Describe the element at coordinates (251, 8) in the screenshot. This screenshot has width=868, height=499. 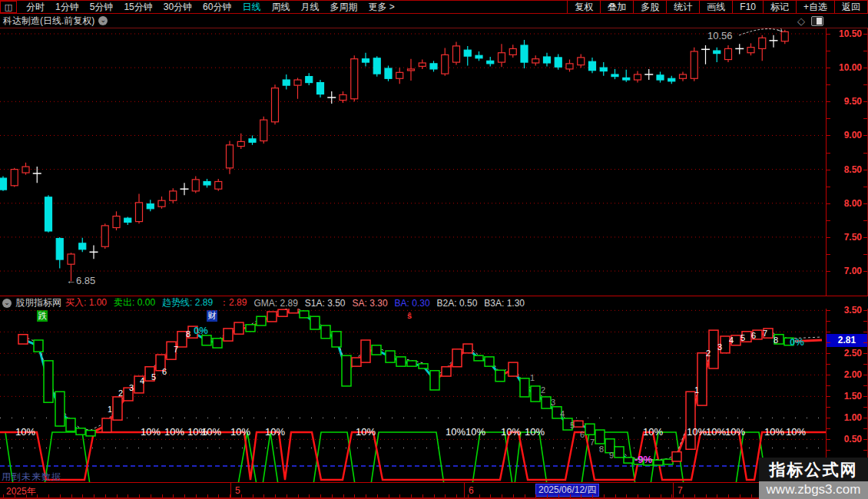
I see `period-item: 日线` at that location.